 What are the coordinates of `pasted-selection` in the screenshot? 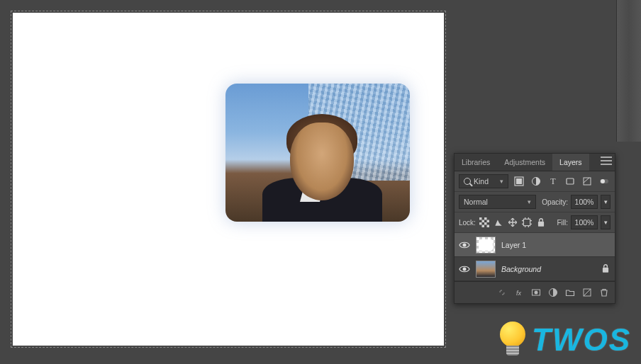 It's located at (318, 153).